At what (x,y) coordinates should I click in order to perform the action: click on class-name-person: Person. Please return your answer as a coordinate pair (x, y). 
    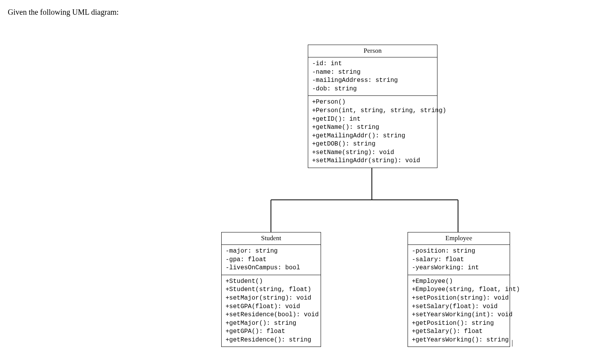
    Looking at the image, I should click on (373, 51).